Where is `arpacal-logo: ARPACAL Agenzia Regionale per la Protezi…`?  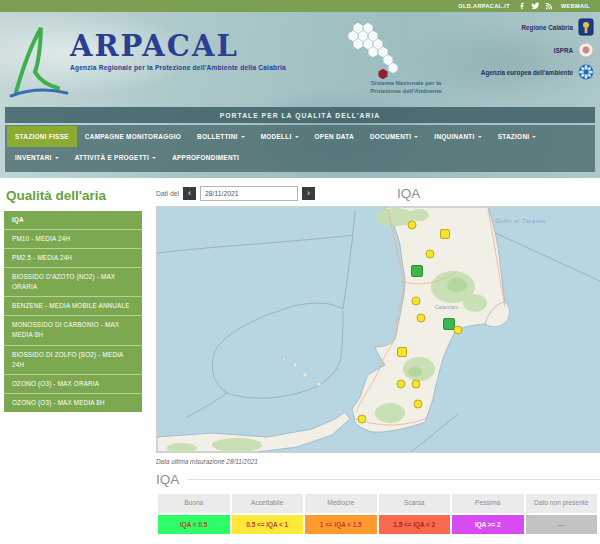 arpacal-logo: ARPACAL Agenzia Regionale per la Protezi… is located at coordinates (143, 57).